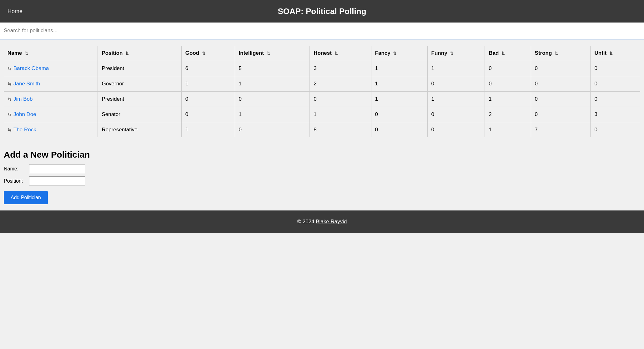  I want to click on table-row: ⇆Jane SmithGovernor11210000, so click(322, 84).